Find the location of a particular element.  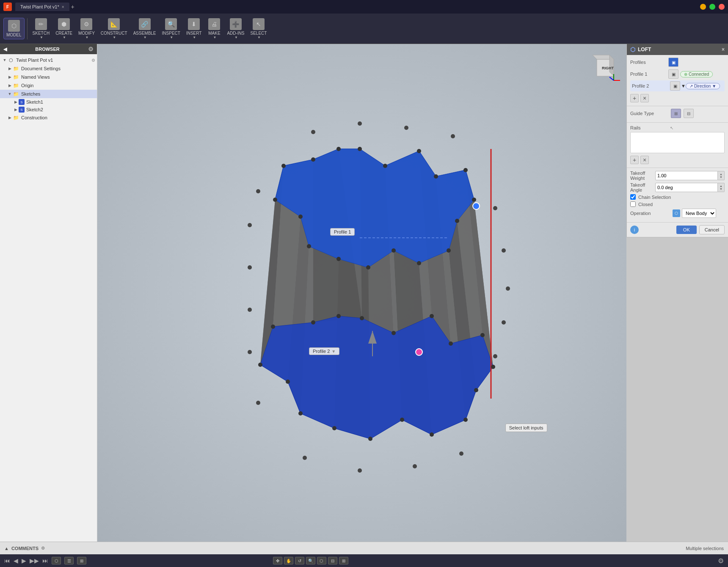

add-rail-btn: + is located at coordinates (634, 160).